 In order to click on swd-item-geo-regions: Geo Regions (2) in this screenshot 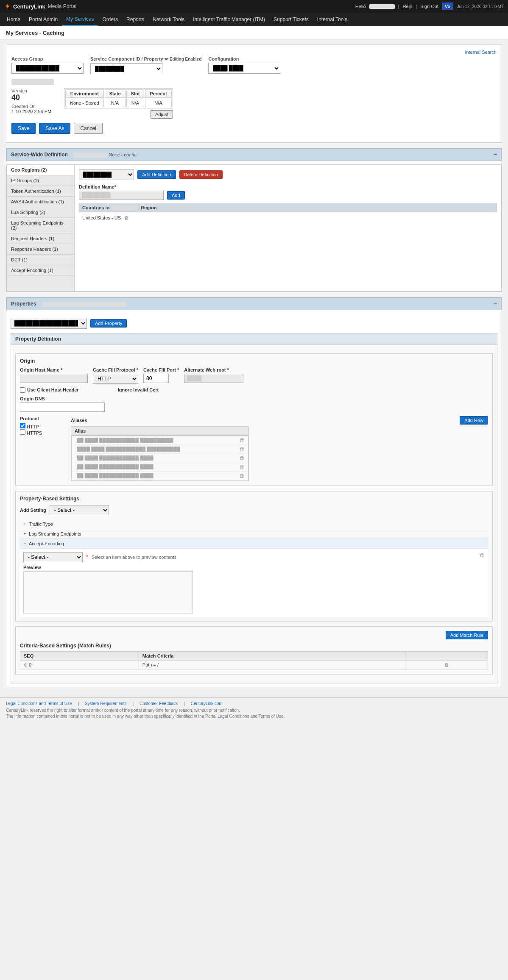, I will do `click(41, 170)`.